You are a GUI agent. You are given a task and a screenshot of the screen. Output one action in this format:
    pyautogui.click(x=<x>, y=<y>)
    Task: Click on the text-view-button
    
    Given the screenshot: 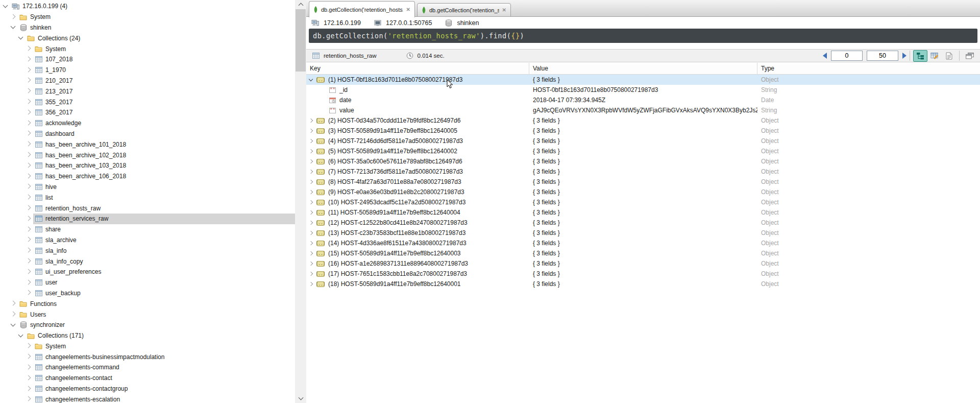 What is the action you would take?
    pyautogui.click(x=949, y=56)
    